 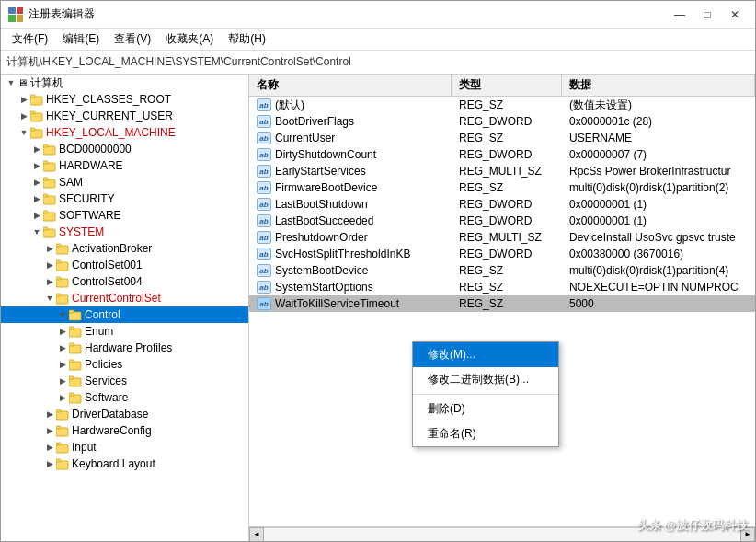 I want to click on tree-item-hkey-local-machine: ▼ HKEY_LOCAL_MACHINE, so click(x=125, y=133).